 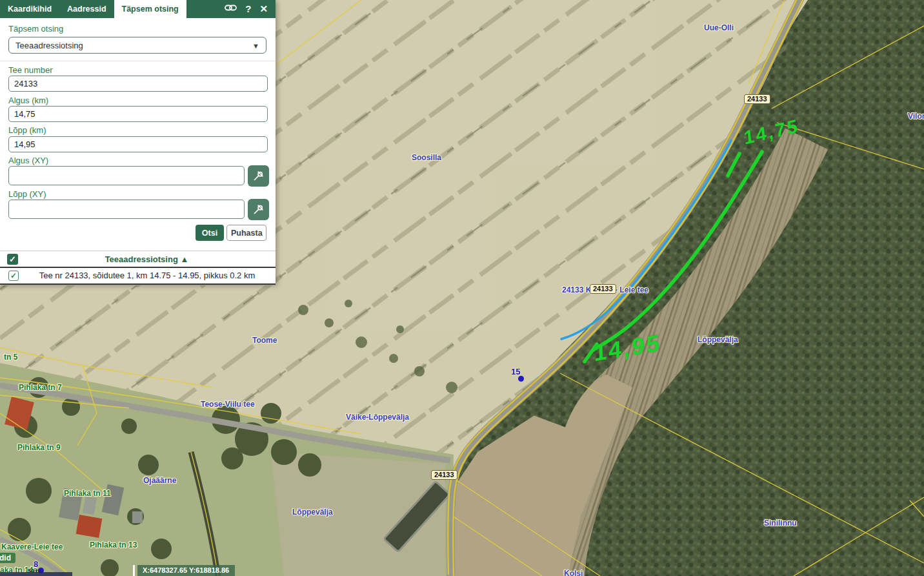 What do you see at coordinates (126, 209) in the screenshot?
I see `lopp-xy-input` at bounding box center [126, 209].